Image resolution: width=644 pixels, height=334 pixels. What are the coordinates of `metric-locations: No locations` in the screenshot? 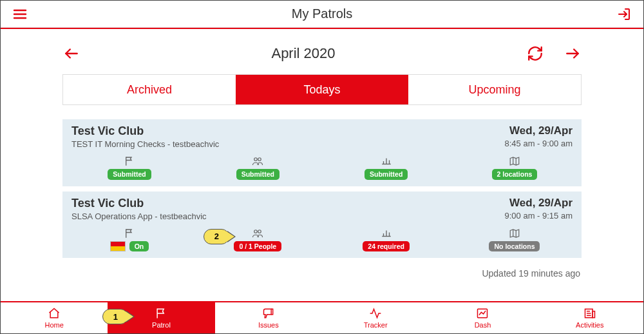 It's located at (515, 240).